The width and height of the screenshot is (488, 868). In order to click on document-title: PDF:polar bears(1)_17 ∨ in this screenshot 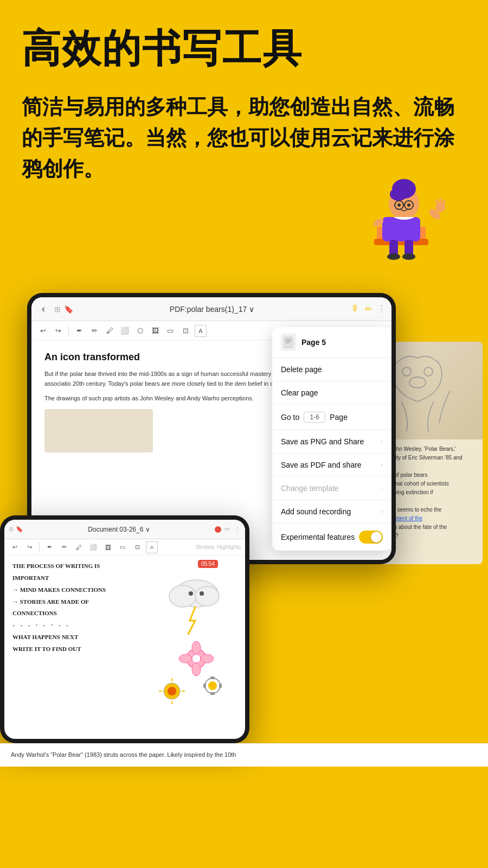, I will do `click(212, 309)`.